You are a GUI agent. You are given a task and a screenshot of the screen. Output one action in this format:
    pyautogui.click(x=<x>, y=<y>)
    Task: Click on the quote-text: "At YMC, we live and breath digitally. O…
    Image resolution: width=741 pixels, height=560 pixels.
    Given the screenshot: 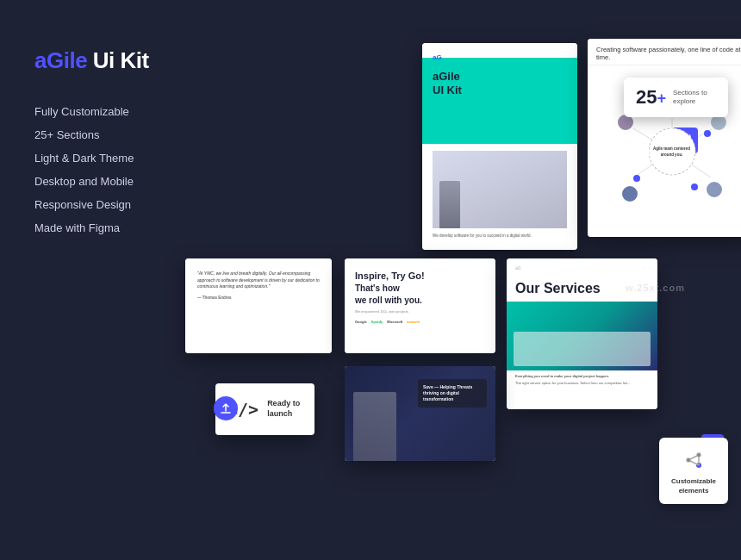 What is the action you would take?
    pyautogui.click(x=258, y=281)
    